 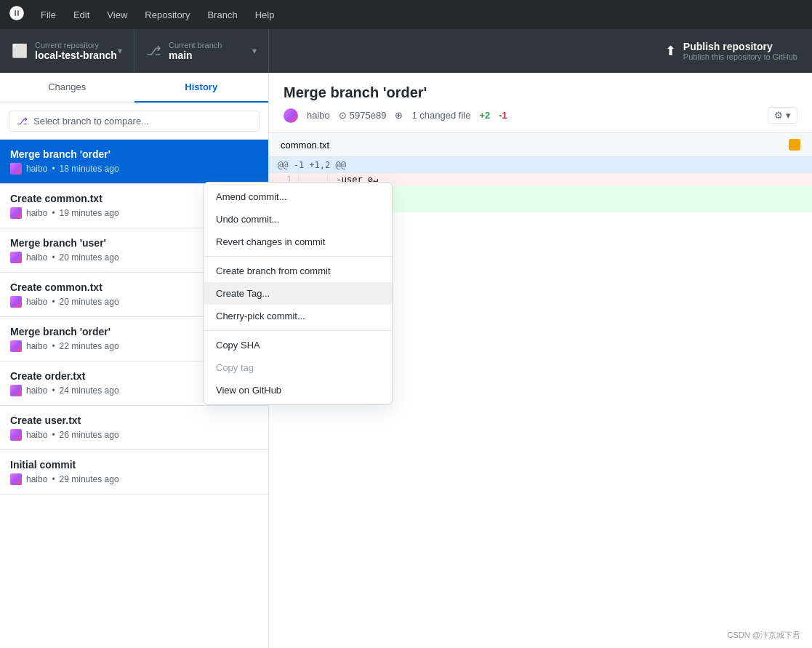 What do you see at coordinates (20, 51) in the screenshot?
I see `repo-icon: ⬜` at bounding box center [20, 51].